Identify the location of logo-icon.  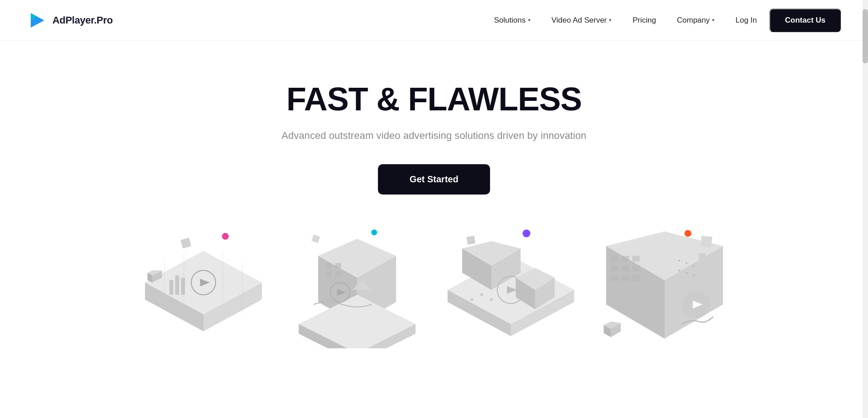
(37, 20).